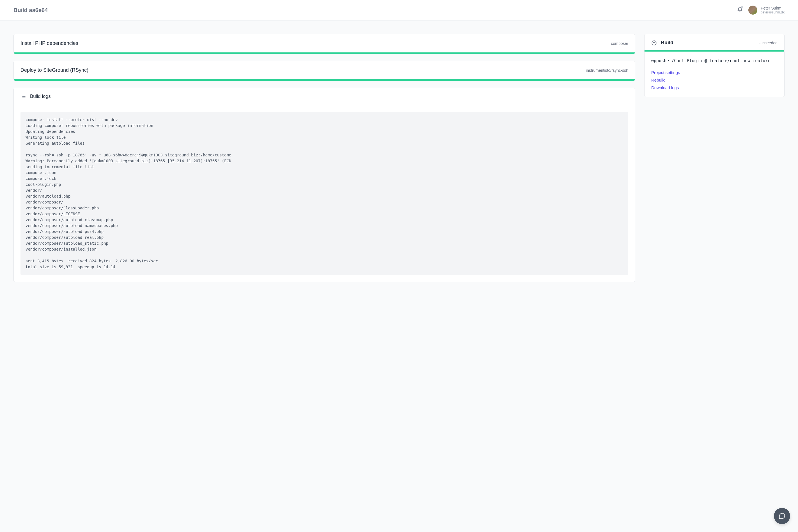 The height and width of the screenshot is (532, 798). I want to click on build-body: wppusher/Cool-Plugin @ feature/cool-new-…, so click(714, 74).